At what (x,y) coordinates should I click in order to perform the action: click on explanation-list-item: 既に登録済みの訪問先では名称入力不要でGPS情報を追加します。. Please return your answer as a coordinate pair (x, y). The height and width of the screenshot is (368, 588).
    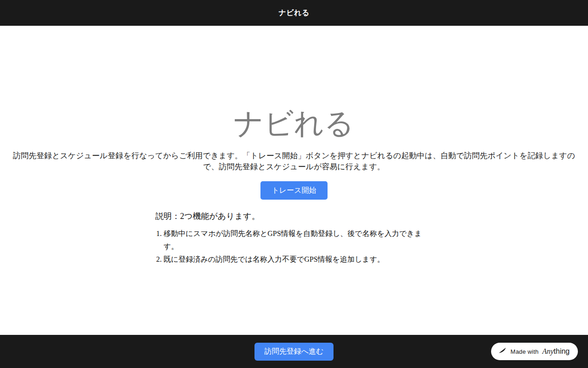
    Looking at the image, I should click on (298, 259).